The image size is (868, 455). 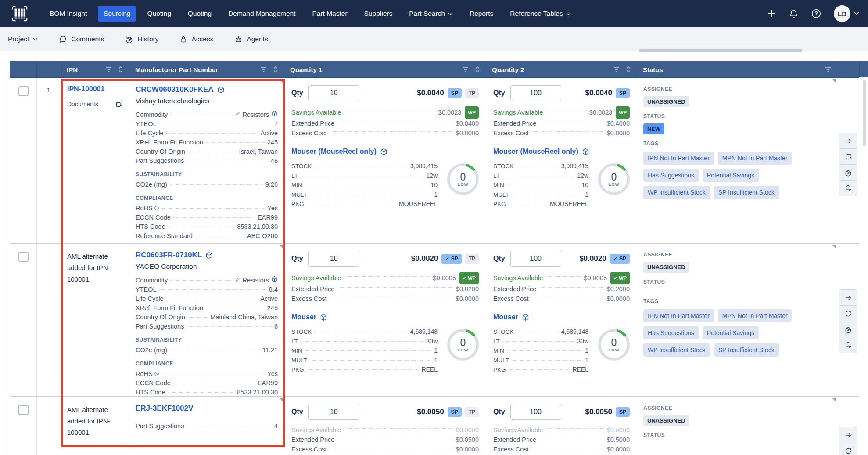 What do you see at coordinates (614, 179) in the screenshot?
I see `stock-risk-gauge: 0LOW` at bounding box center [614, 179].